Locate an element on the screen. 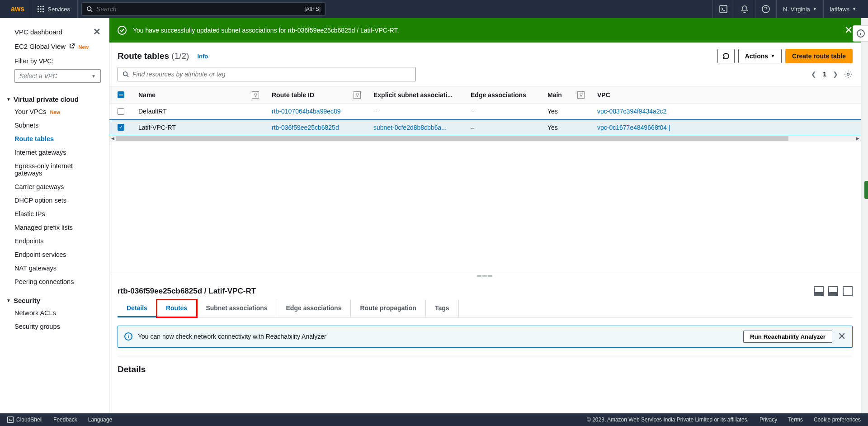 This screenshot has height=426, width=868. panel-full-button is located at coordinates (848, 291).